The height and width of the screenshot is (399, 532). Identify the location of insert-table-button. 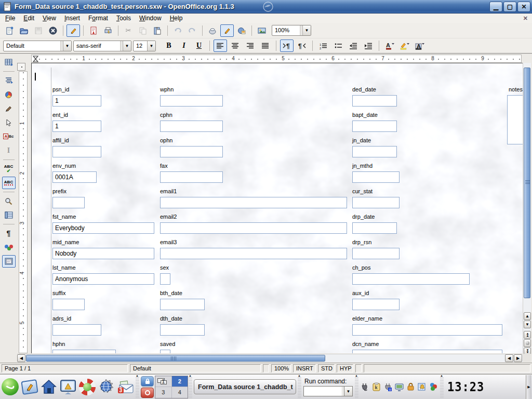
(9, 62).